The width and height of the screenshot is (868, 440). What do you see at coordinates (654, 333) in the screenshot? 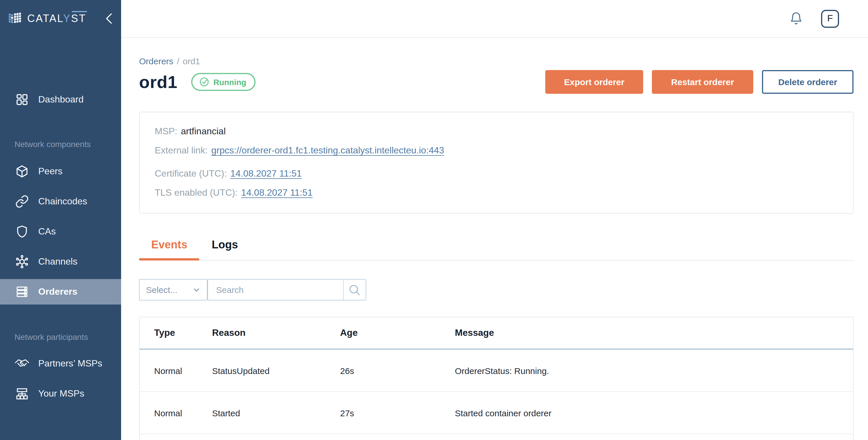
I see `column-header-message: Message` at bounding box center [654, 333].